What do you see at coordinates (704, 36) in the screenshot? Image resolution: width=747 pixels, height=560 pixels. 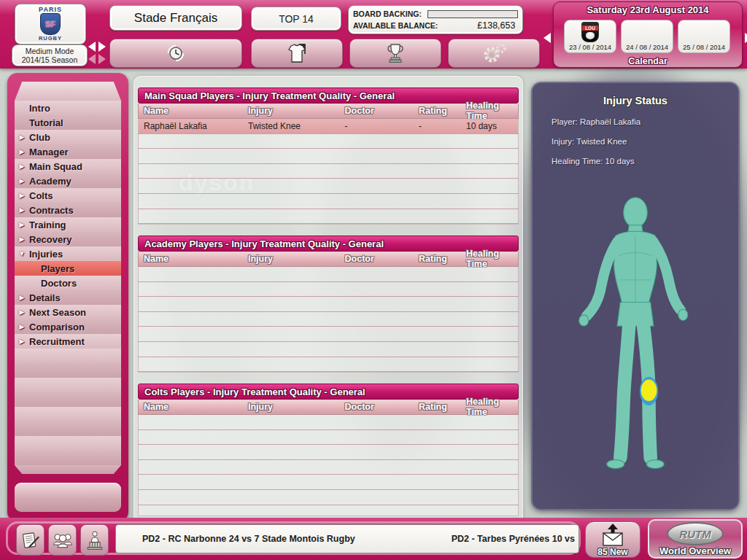 I see `calendar-day: 25 / 08 / 2014` at bounding box center [704, 36].